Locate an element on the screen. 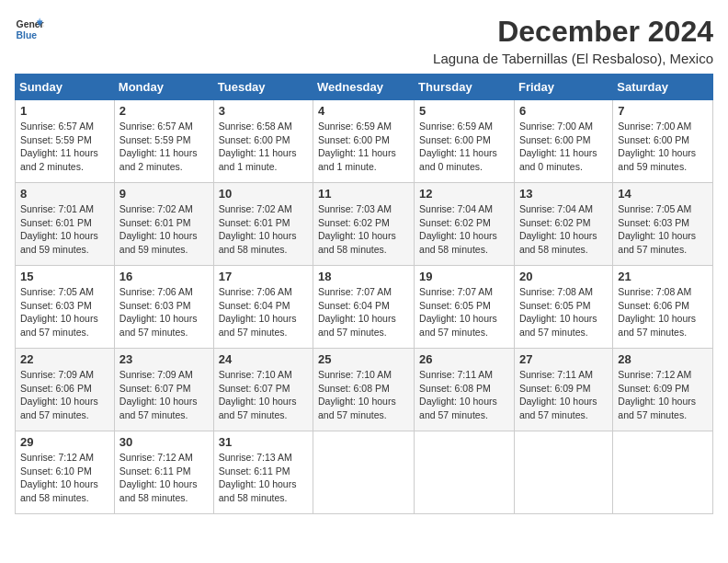 This screenshot has width=728, height=563. day-number: 16 is located at coordinates (164, 276).